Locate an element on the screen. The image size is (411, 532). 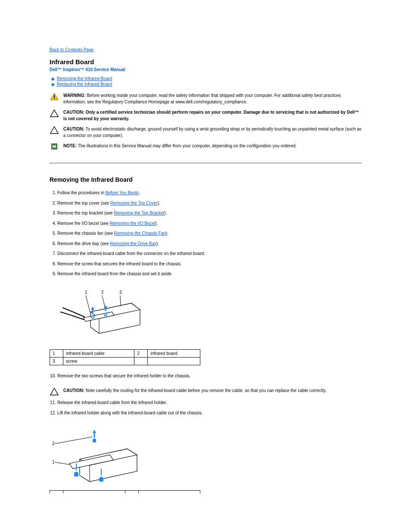
legend1-r1c2 is located at coordinates (141, 361).